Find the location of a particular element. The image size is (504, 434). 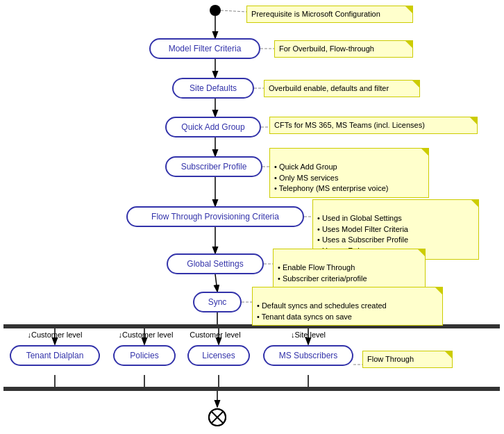

policies-node: Policies is located at coordinates (144, 356).